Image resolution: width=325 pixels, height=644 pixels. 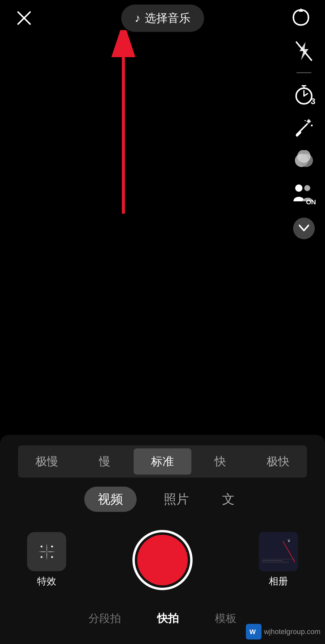 What do you see at coordinates (278, 552) in the screenshot?
I see `album-decoration` at bounding box center [278, 552].